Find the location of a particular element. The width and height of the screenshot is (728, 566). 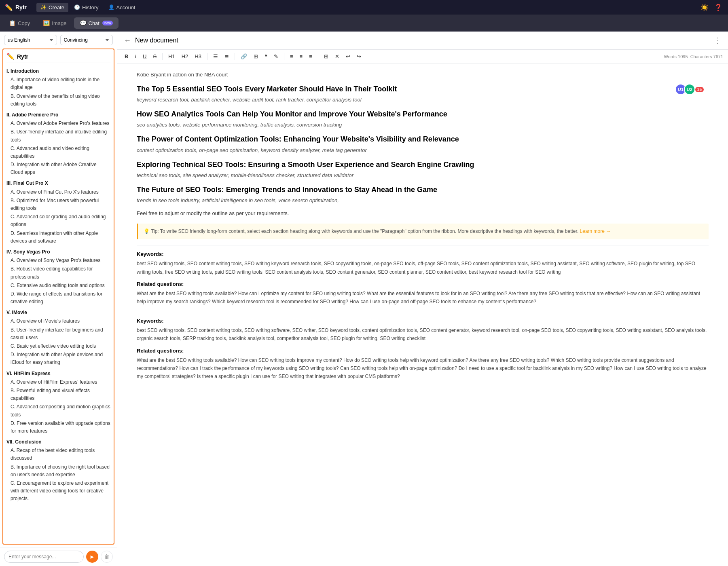

outline-item: B. Overview of the benefits of using vid… is located at coordinates (58, 100).